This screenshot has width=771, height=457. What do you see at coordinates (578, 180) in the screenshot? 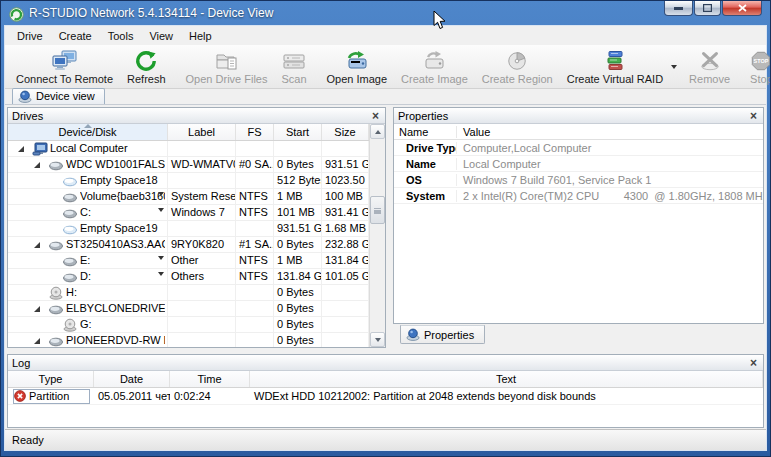
I see `property-row: OS Windows 7 Build 7601, Service Pack 1` at bounding box center [578, 180].